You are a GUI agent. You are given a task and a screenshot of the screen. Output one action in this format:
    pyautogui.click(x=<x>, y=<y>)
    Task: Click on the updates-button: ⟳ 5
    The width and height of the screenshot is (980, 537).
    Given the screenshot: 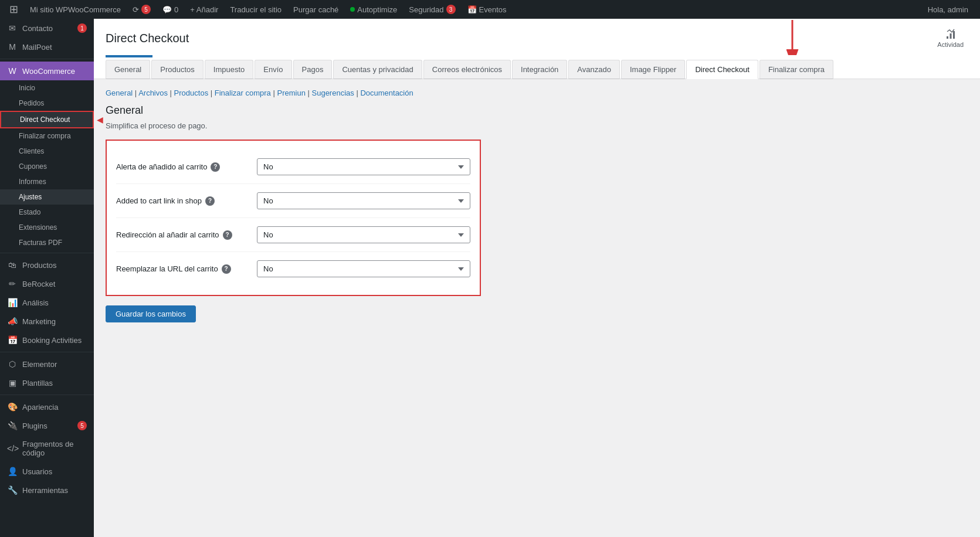 What is the action you would take?
    pyautogui.click(x=142, y=9)
    